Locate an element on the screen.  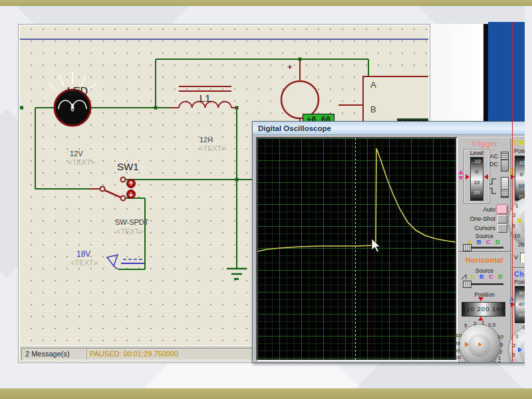
level-tick: -10 is located at coordinates (477, 161).